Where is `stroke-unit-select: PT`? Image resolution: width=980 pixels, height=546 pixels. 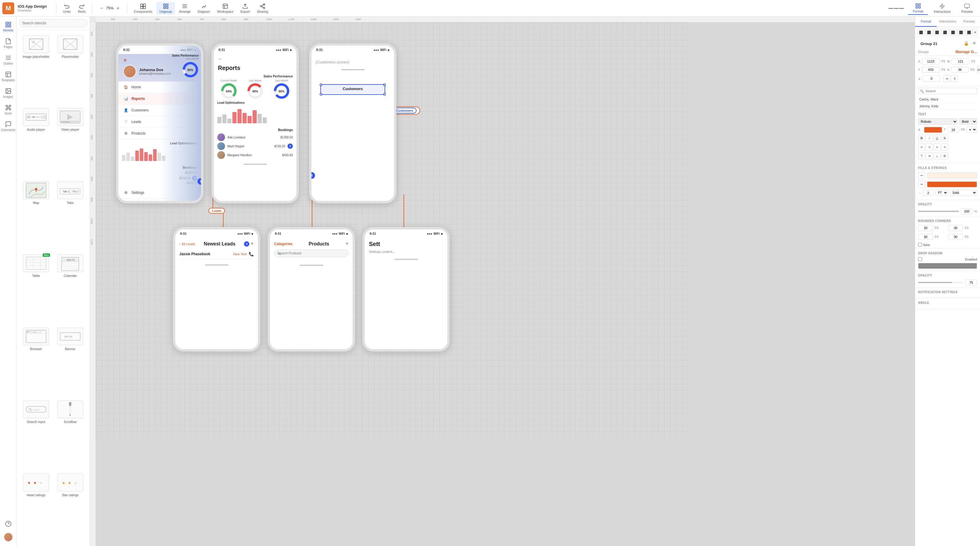 stroke-unit-select: PT is located at coordinates (942, 193).